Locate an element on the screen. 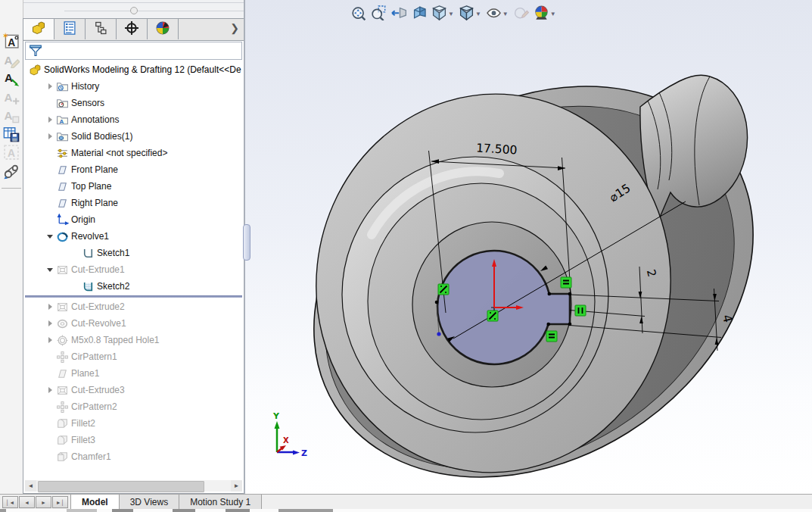 This screenshot has height=512, width=812. scroll-track is located at coordinates (133, 486).